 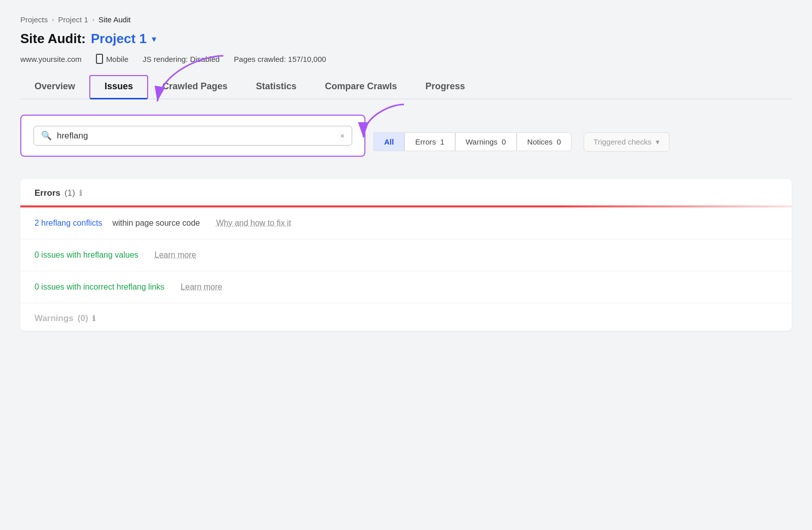 I want to click on issue-link-2: 0 issues with hreflang values, so click(x=86, y=255).